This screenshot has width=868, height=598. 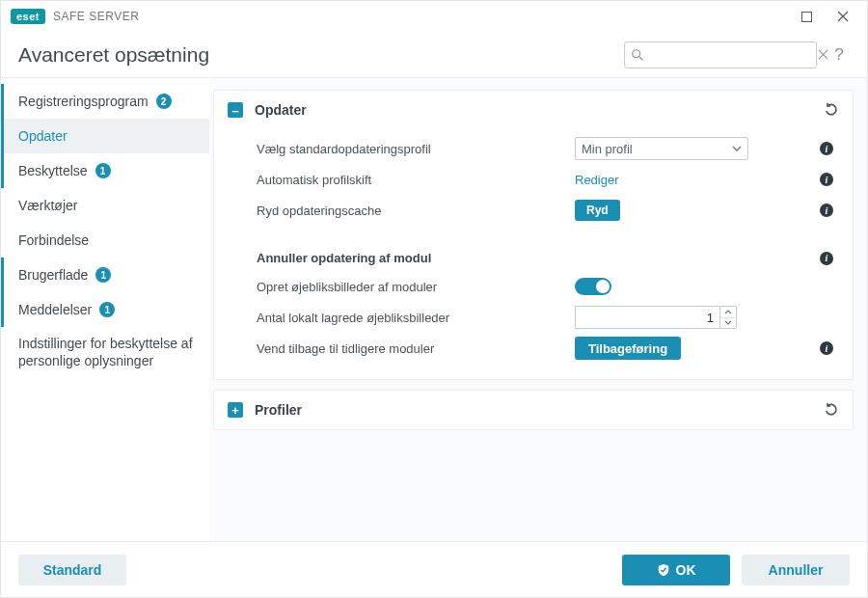 What do you see at coordinates (664, 570) in the screenshot?
I see `shield-icon` at bounding box center [664, 570].